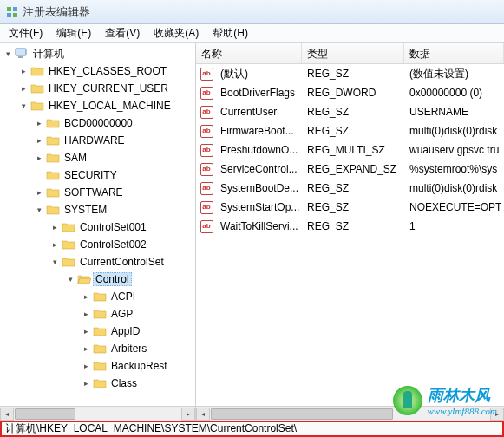 This screenshot has width=504, height=437. I want to click on tree-label-selected: Control, so click(113, 279).